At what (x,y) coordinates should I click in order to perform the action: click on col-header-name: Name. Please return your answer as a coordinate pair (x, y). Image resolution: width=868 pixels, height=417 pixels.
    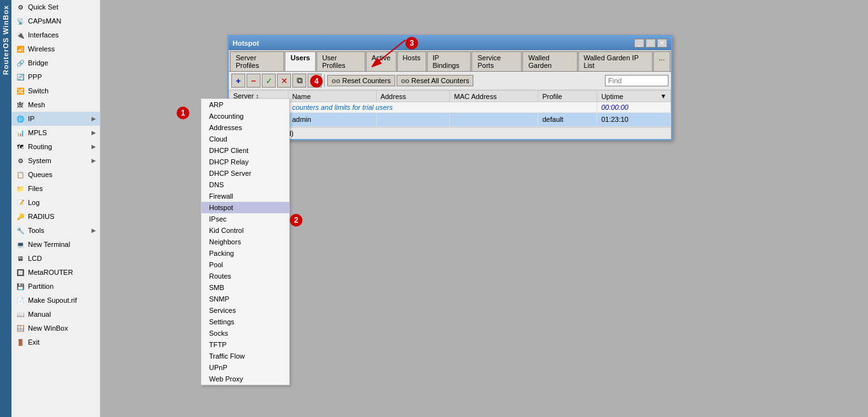
    Looking at the image, I should click on (332, 96).